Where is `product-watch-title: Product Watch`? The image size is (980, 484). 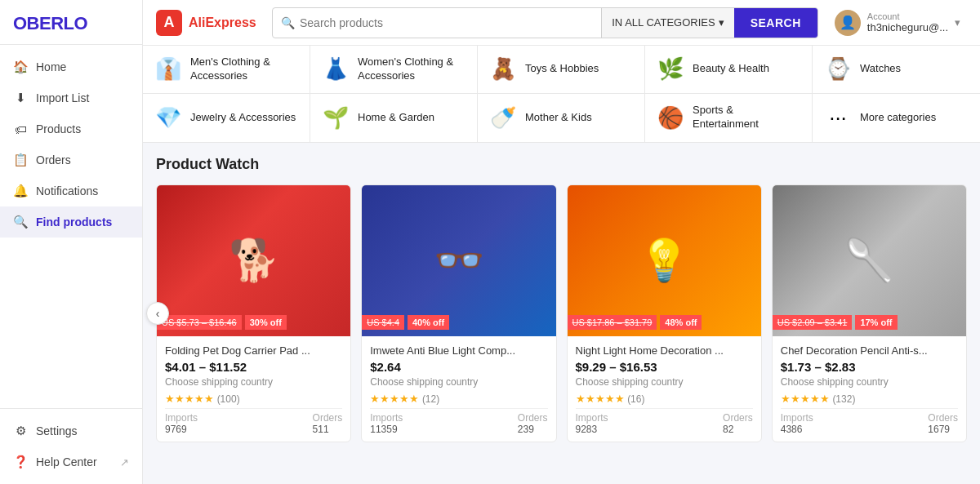 product-watch-title: Product Watch is located at coordinates (562, 165).